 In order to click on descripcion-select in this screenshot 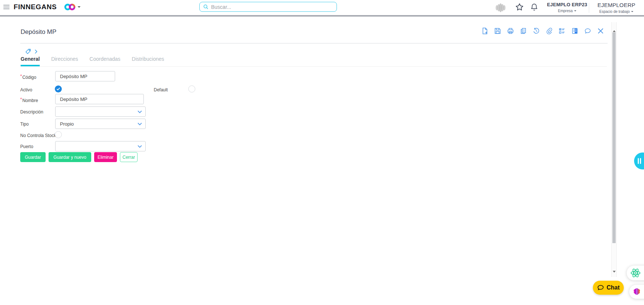, I will do `click(100, 112)`.